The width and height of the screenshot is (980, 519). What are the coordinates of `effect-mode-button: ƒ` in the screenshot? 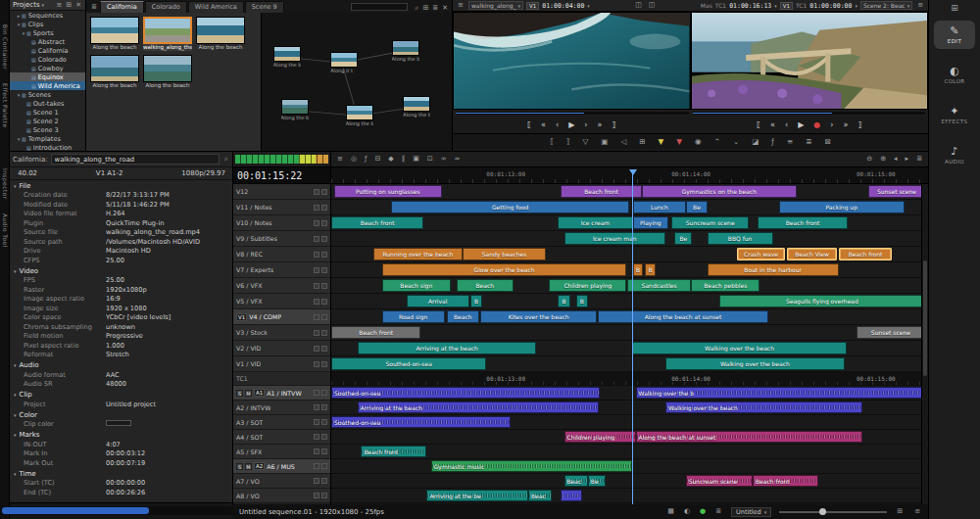 It's located at (772, 142).